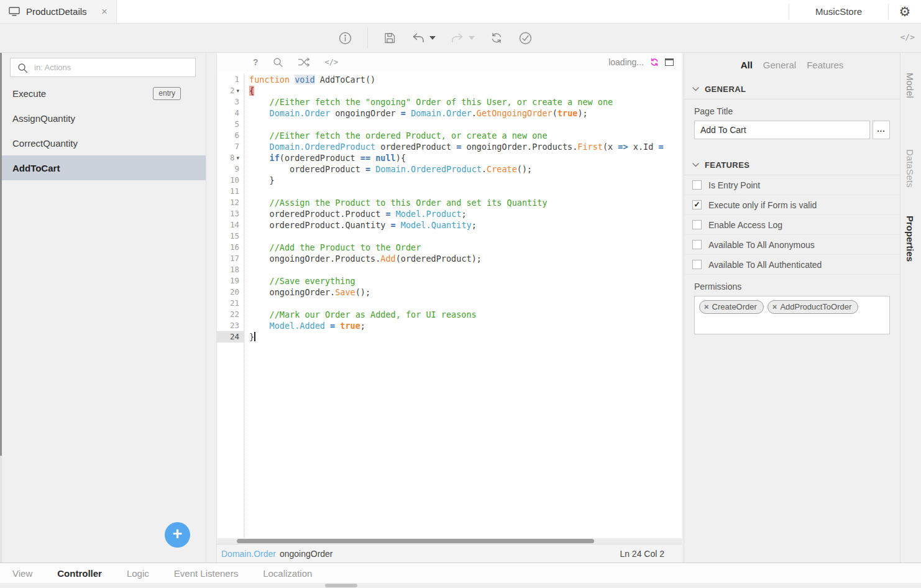 This screenshot has height=588, width=921. I want to click on help-icon: ?, so click(256, 62).